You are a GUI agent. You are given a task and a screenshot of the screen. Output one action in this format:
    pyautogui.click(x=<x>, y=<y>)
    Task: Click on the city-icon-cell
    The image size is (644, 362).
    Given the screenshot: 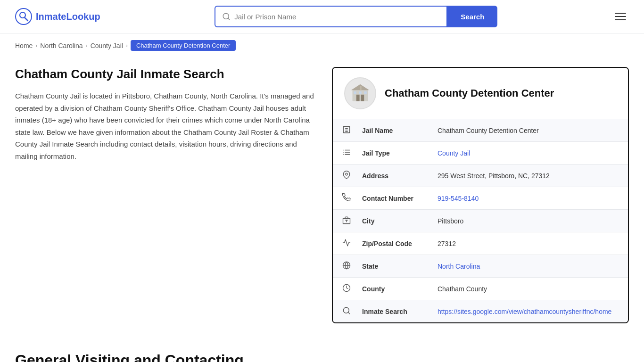 What is the action you would take?
    pyautogui.click(x=343, y=221)
    